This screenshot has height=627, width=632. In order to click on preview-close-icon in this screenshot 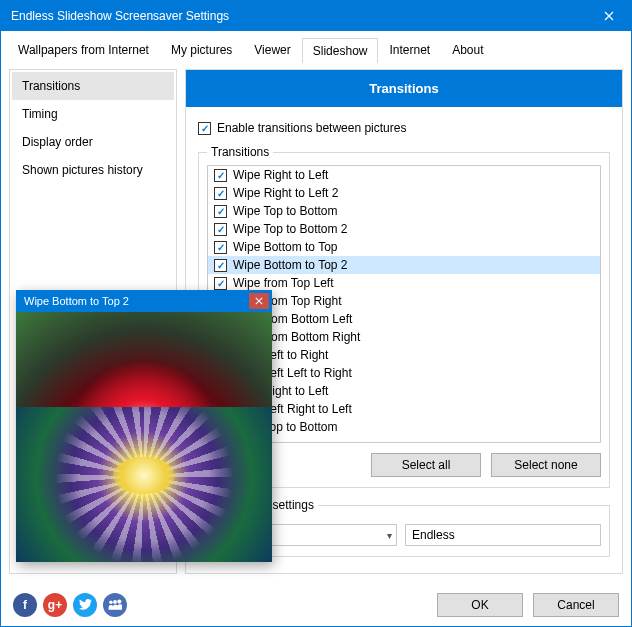, I will do `click(259, 301)`.